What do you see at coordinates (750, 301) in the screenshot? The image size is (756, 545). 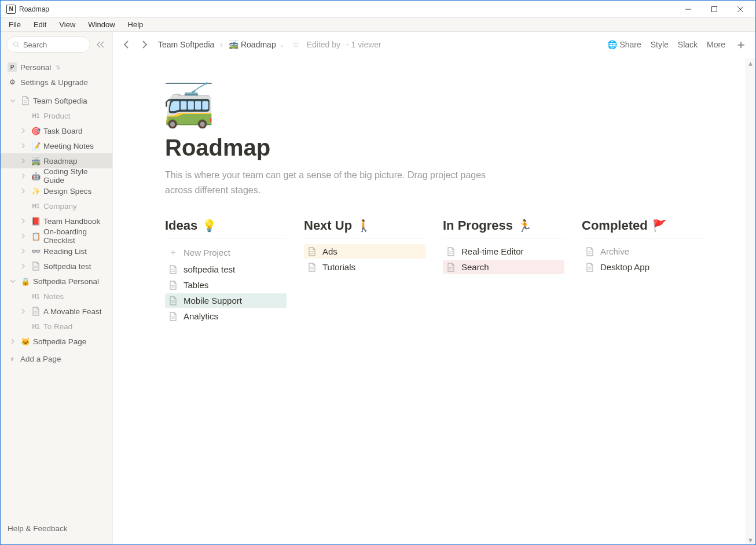 I see `scrollbar: ▴ ▾` at bounding box center [750, 301].